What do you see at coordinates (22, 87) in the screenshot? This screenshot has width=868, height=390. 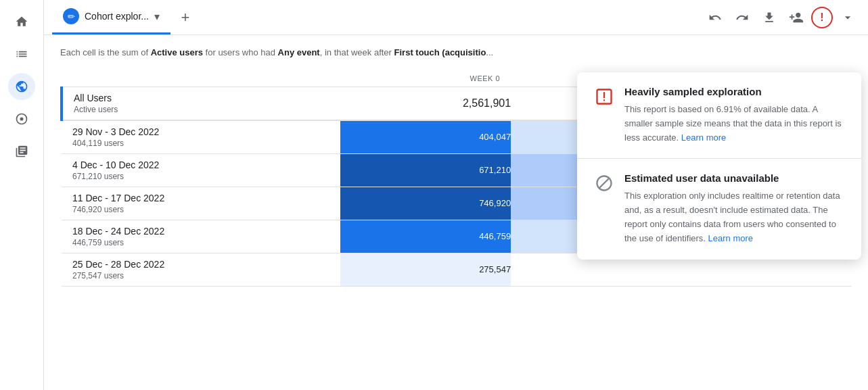 I see `sidebar-item-explore` at bounding box center [22, 87].